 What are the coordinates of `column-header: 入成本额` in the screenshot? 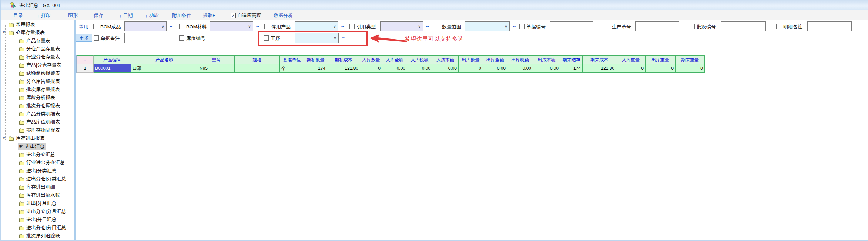 It's located at (446, 60).